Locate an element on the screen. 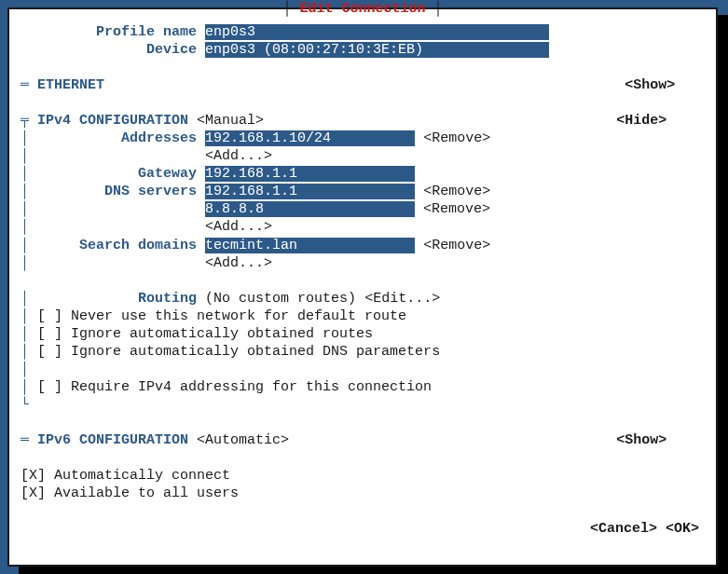 The image size is (728, 574). never-default-label: Never use this network for default route is located at coordinates (239, 317).